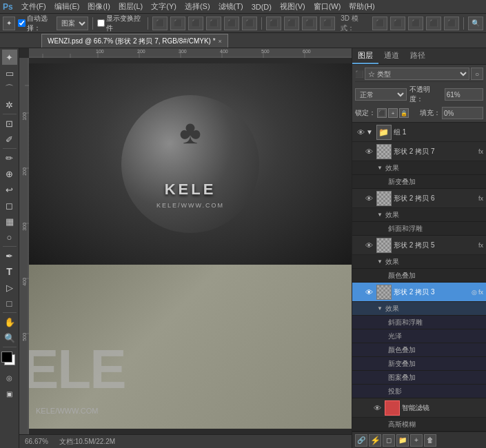 The image size is (486, 448). Describe the element at coordinates (164, 7) in the screenshot. I see `menu-text: 文字(Y)` at that location.